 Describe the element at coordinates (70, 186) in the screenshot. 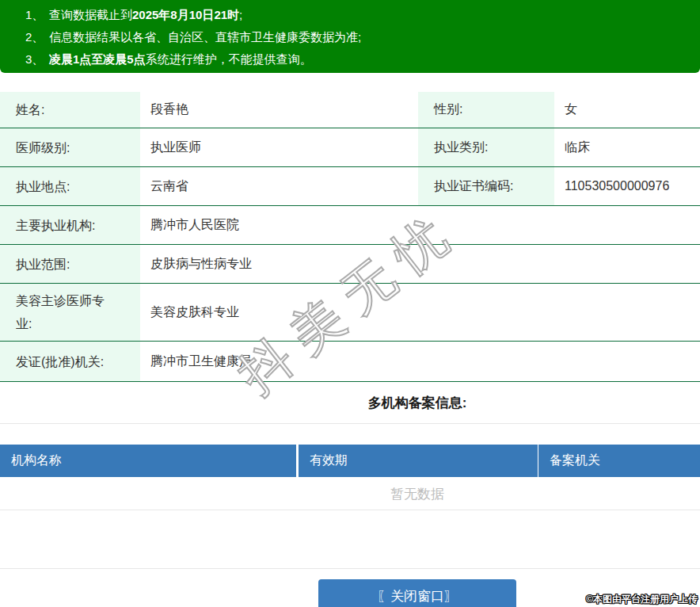

I see `practice-location-label: 执业地点:` at that location.